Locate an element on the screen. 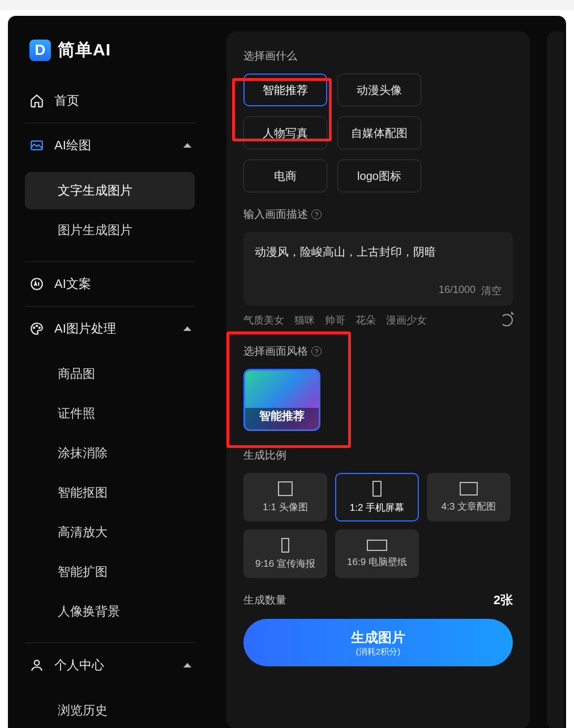 This screenshot has width=574, height=728. generate-button-label: 生成图片 is located at coordinates (378, 637).